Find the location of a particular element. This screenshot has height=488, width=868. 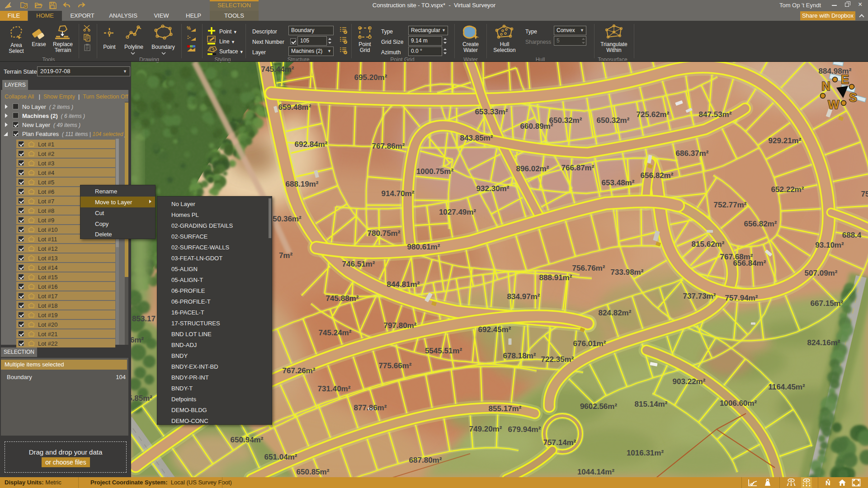

svg-text: 745.88m² is located at coordinates (343, 298).